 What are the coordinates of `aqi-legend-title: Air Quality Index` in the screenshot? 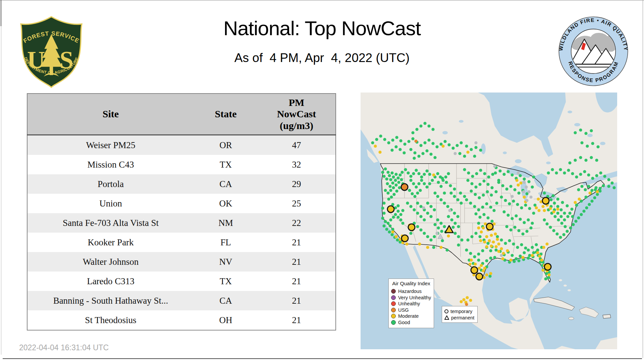 It's located at (411, 284).